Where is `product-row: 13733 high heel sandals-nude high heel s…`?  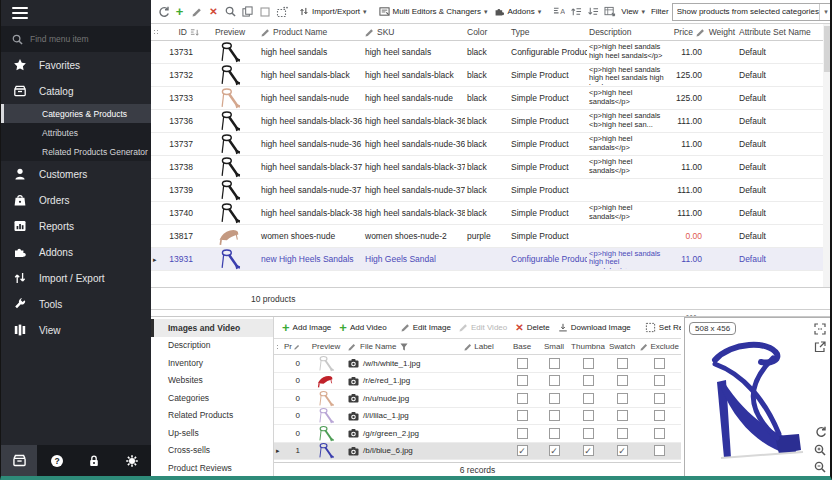
product-row: 13733 high heel sandals-nude high heel s… is located at coordinates (487, 98).